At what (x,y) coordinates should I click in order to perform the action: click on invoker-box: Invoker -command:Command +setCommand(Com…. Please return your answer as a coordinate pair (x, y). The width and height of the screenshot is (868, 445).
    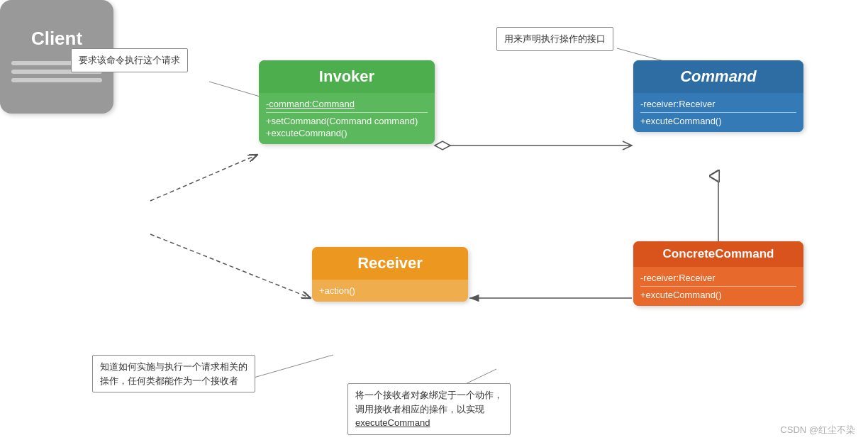
    Looking at the image, I should click on (347, 102).